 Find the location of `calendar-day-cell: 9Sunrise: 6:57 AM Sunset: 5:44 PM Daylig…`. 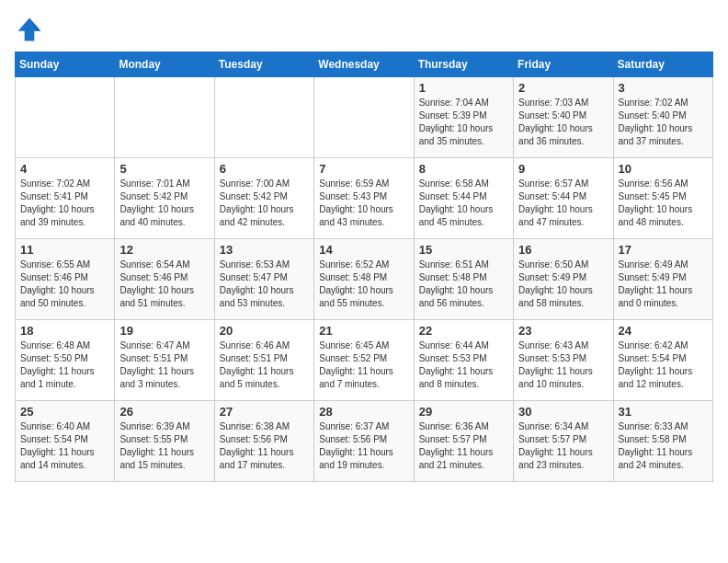

calendar-day-cell: 9Sunrise: 6:57 AM Sunset: 5:44 PM Daylig… is located at coordinates (563, 199).